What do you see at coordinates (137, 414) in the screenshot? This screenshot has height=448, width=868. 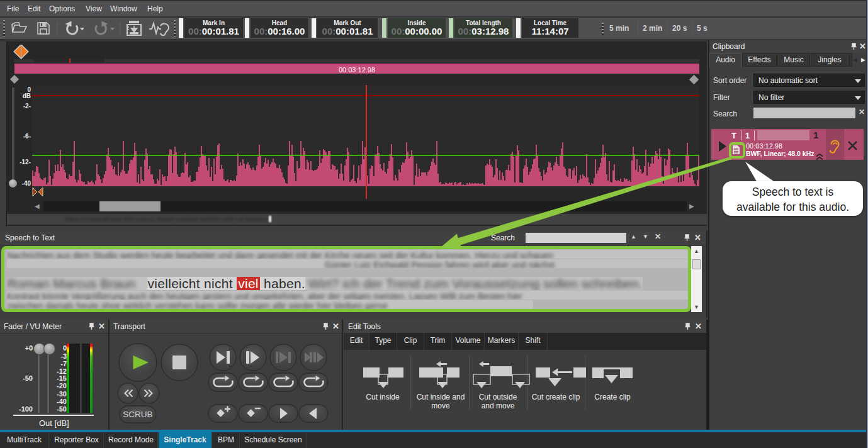 I see `svg-text: SCRUB` at bounding box center [137, 414].